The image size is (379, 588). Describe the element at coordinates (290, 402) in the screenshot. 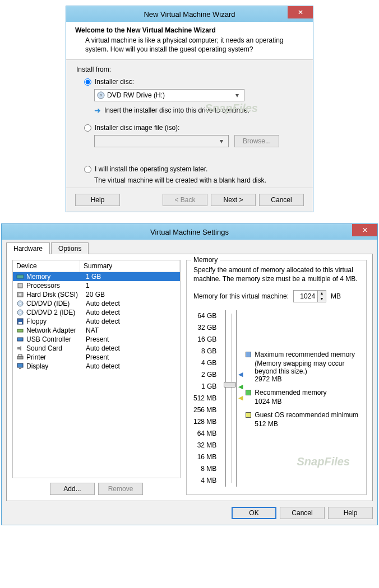

I see `legend-rec-value: 1024 MB` at that location.